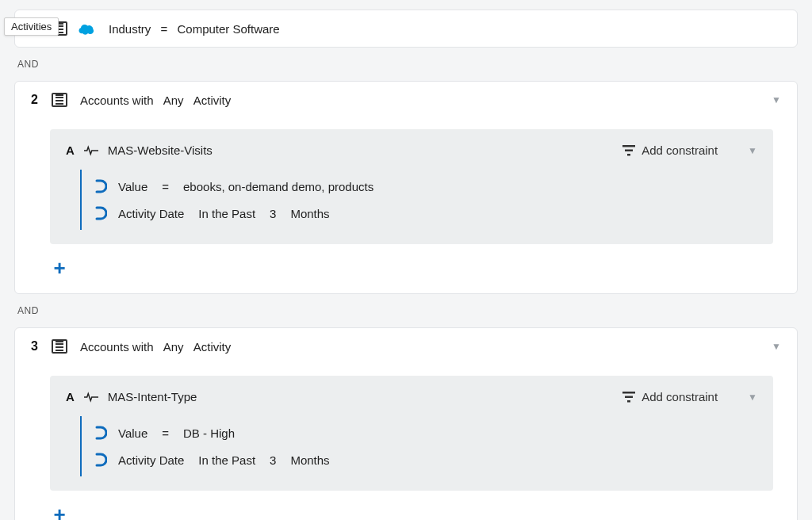 This screenshot has height=520, width=812. What do you see at coordinates (152, 396) in the screenshot?
I see `activity-name: MAS-Intent-Type` at bounding box center [152, 396].